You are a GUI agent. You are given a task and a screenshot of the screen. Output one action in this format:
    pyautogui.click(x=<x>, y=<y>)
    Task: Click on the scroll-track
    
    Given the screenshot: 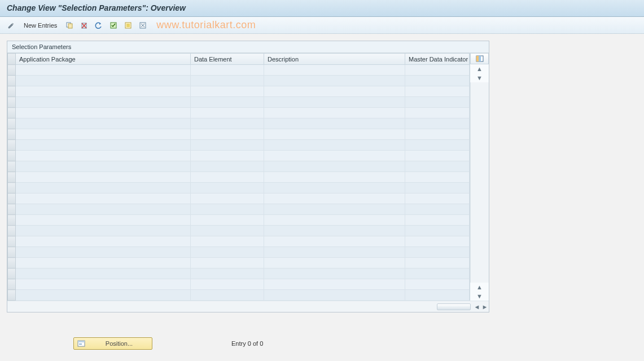 What is the action you would take?
    pyautogui.click(x=480, y=183)
    